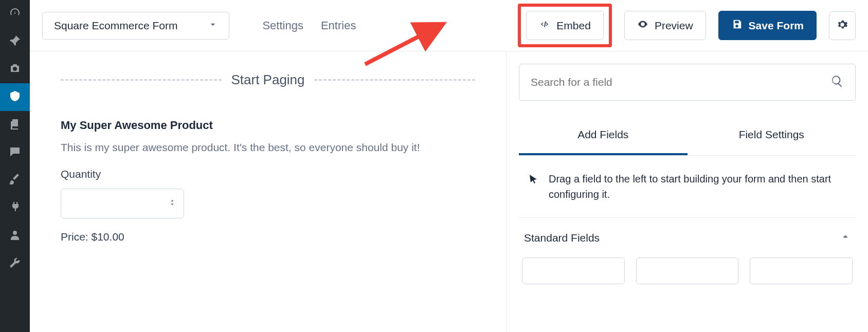  I want to click on form-selector: Square Ecommerce Form, so click(136, 26).